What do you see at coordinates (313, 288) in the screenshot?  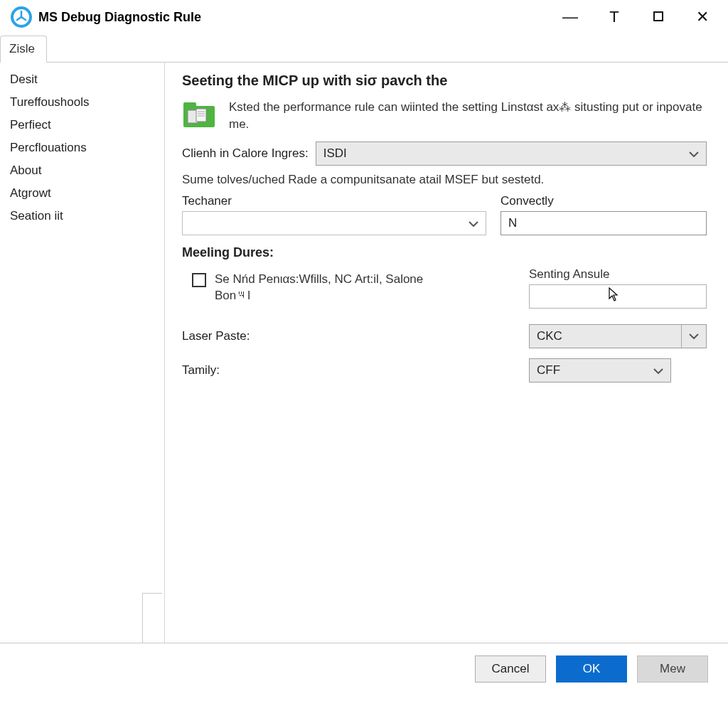 I see `checkbox-row: Se Nńd Penιαs:Wfills, NC Art:il, Salone …` at bounding box center [313, 288].